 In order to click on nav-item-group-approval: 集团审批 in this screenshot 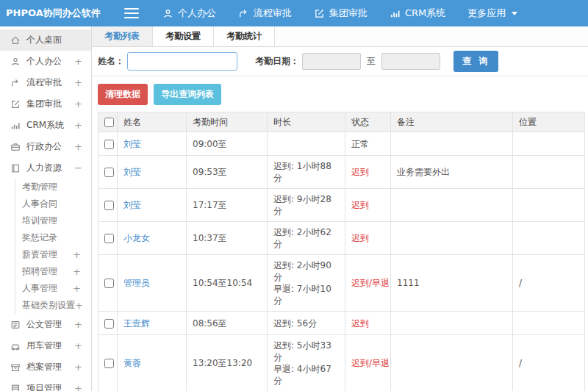, I will do `click(341, 13)`.